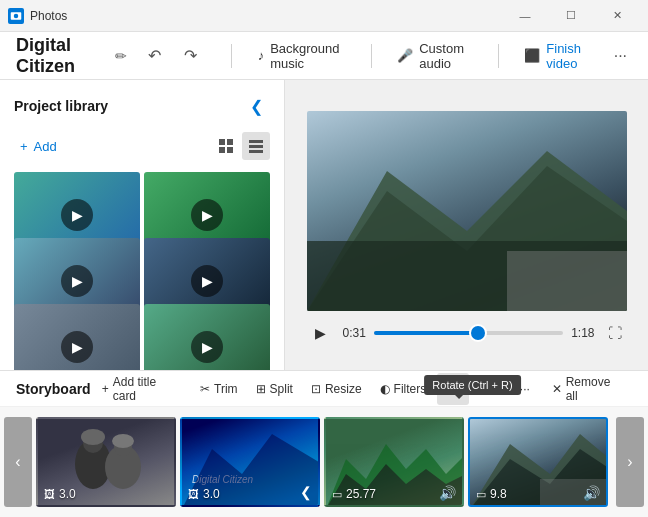 This screenshot has width=648, height=517. I want to click on more-icon: ···, so click(525, 389).